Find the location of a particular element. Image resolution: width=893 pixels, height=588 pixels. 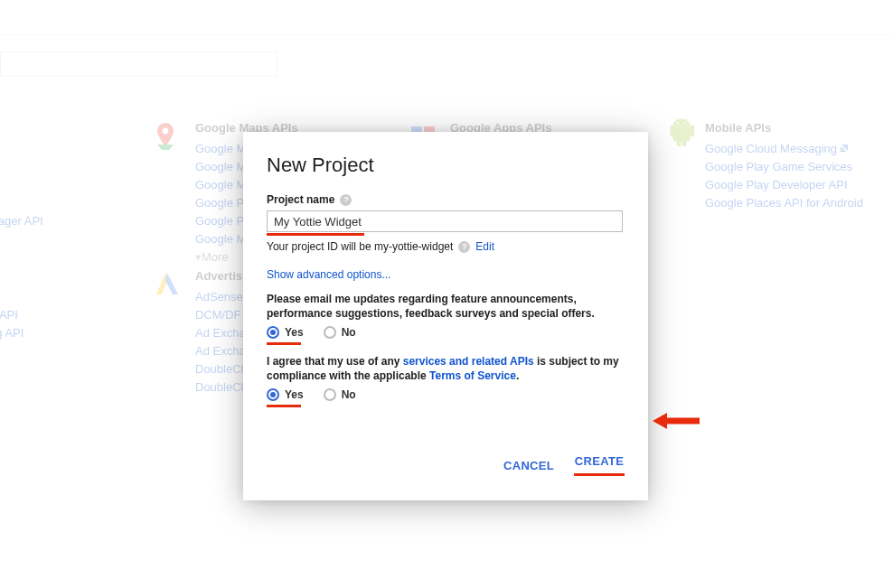

tos-yes-option: Yes is located at coordinates (286, 395).